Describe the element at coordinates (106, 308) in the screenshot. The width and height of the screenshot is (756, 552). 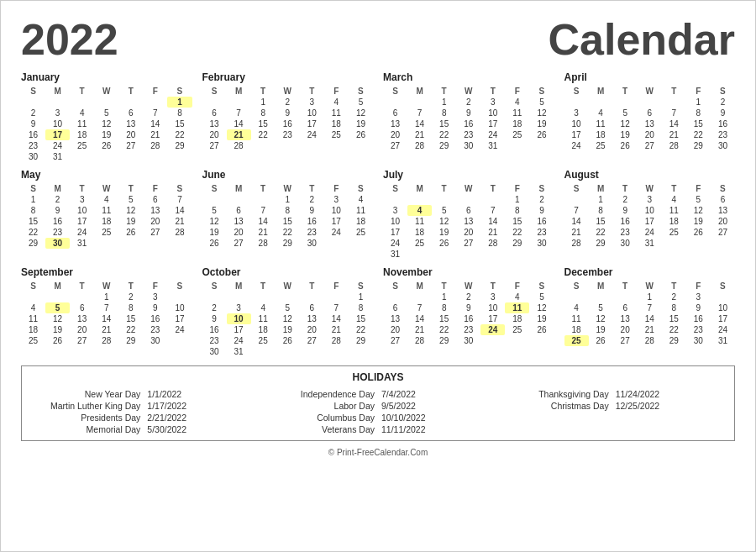
I see `cal-day: 7` at that location.